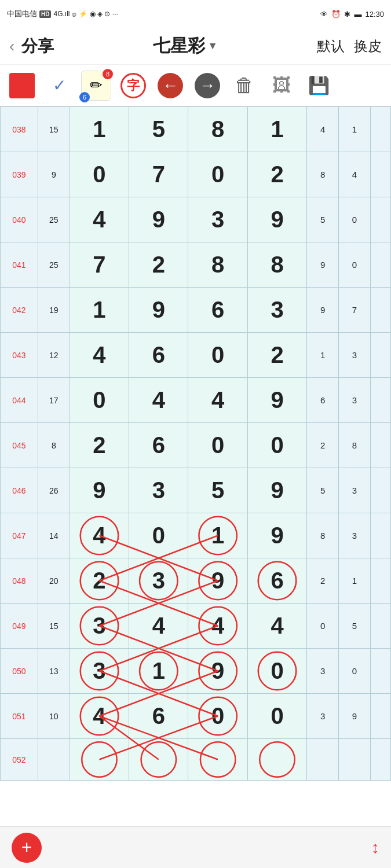  Describe the element at coordinates (282, 86) in the screenshot. I see `photo-icon: 🖼` at that location.